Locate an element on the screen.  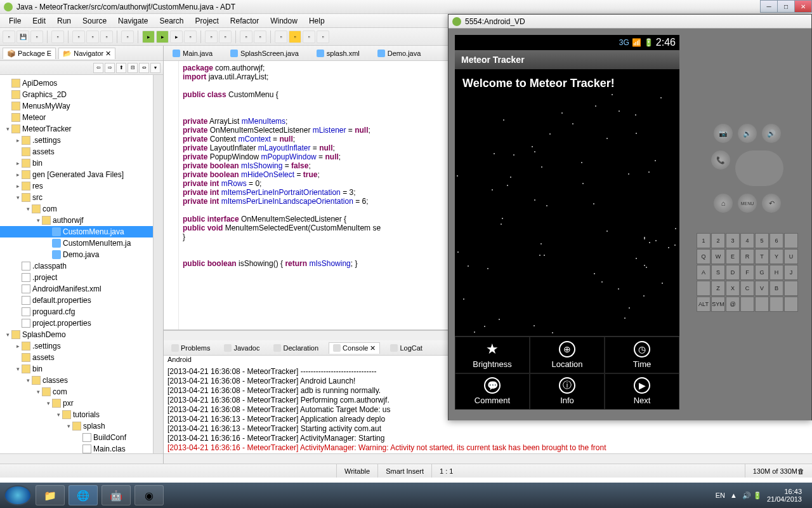
menu-location: ⊕Location is located at coordinates (567, 355).